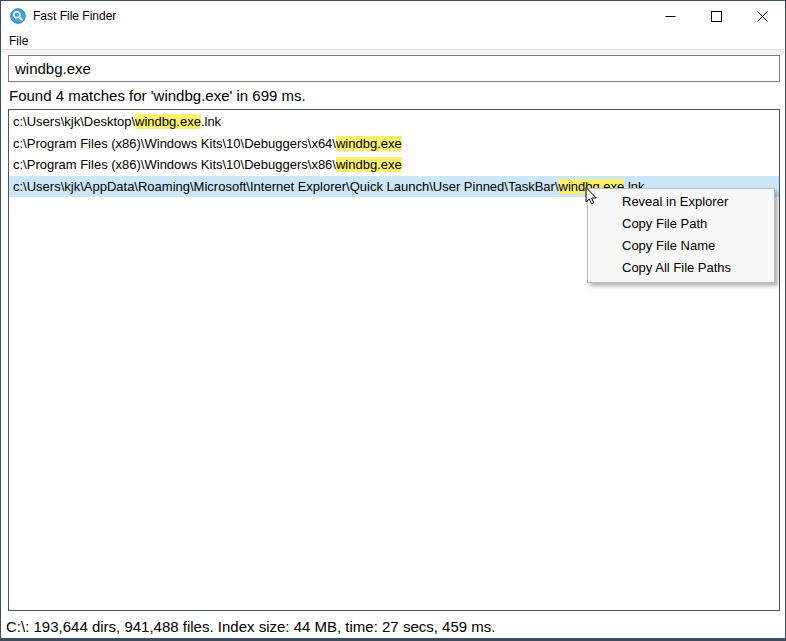 This screenshot has width=786, height=641. Describe the element at coordinates (18, 40) in the screenshot. I see `menu-item-file: File` at that location.